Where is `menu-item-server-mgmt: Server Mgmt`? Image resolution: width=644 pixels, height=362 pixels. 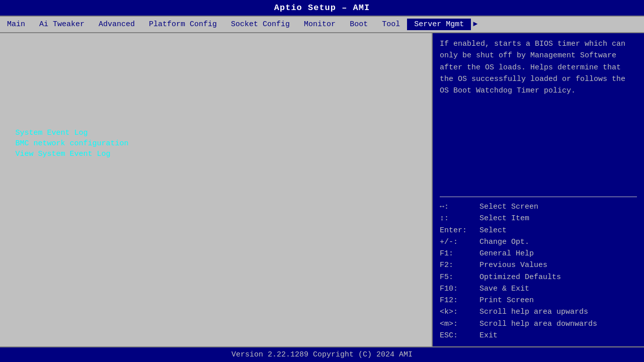
menu-item-server-mgmt: Server Mgmt is located at coordinates (439, 24).